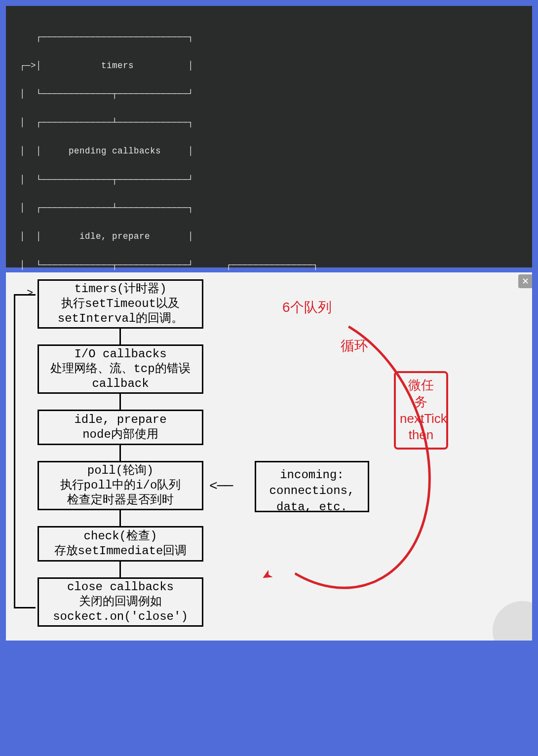  Describe the element at coordinates (25, 608) in the screenshot. I see `loop-return-bottom` at that location.